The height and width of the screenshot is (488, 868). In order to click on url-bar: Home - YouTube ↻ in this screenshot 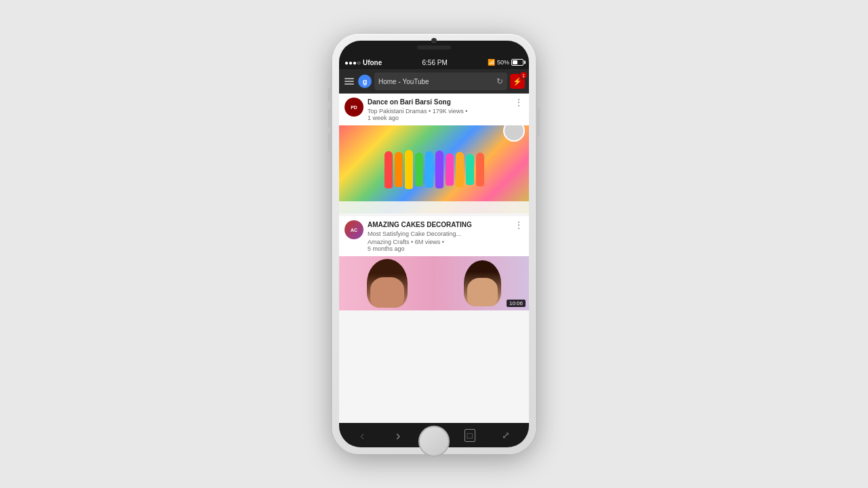, I will do `click(441, 81)`.